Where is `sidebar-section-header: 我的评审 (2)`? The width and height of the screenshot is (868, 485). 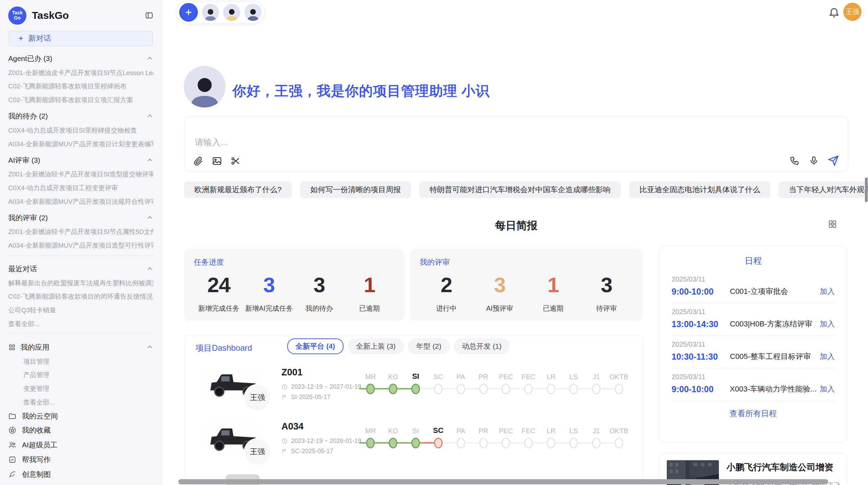
sidebar-section-header: 我的评审 (2) is located at coordinates (81, 218).